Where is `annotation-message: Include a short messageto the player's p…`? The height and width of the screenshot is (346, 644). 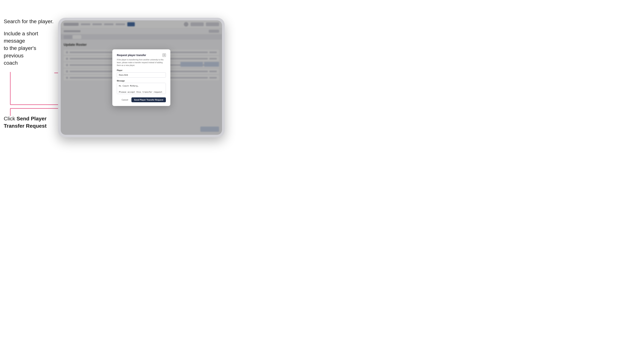
annotation-message: Include a short messageto the player's p… is located at coordinates (28, 48).